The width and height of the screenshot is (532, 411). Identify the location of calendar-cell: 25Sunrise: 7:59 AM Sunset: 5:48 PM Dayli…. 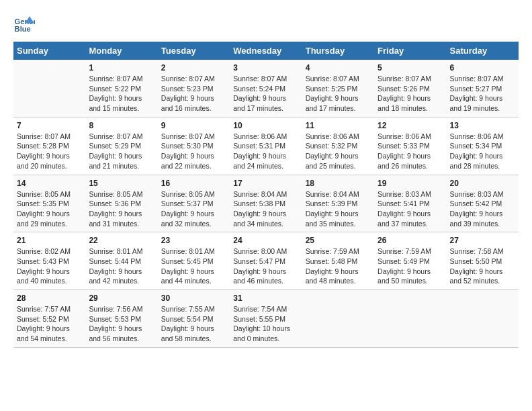
(339, 261).